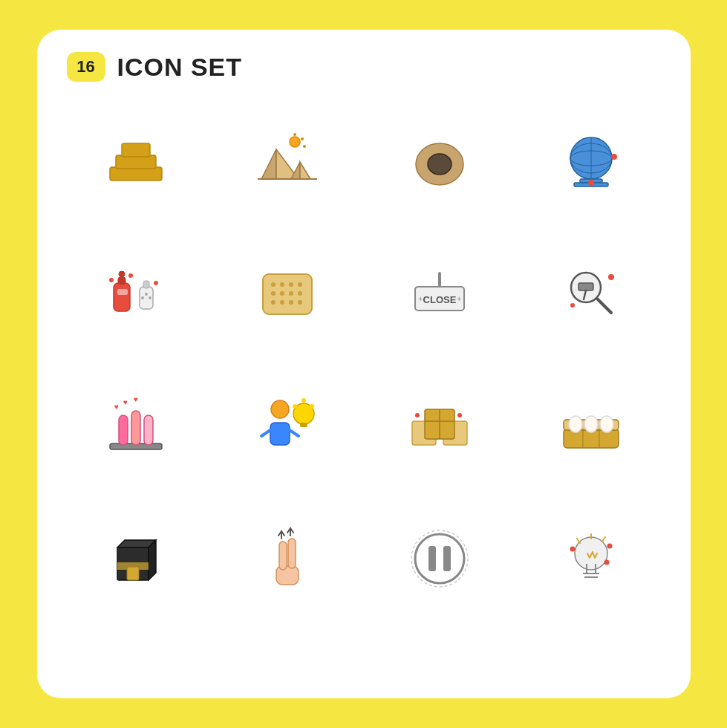 Image resolution: width=727 pixels, height=728 pixels. Describe the element at coordinates (440, 300) in the screenshot. I see `svg-text: CLOSE` at that location.